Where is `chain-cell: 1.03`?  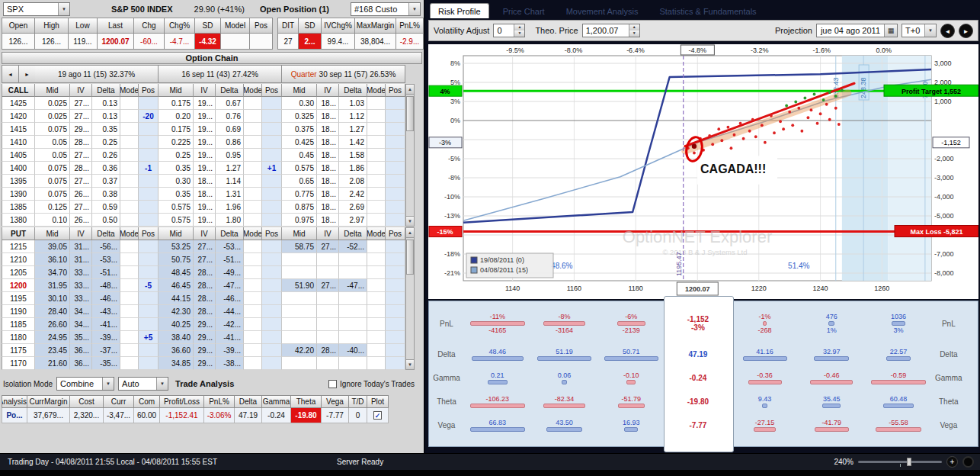
chain-cell: 1.03 is located at coordinates (354, 104).